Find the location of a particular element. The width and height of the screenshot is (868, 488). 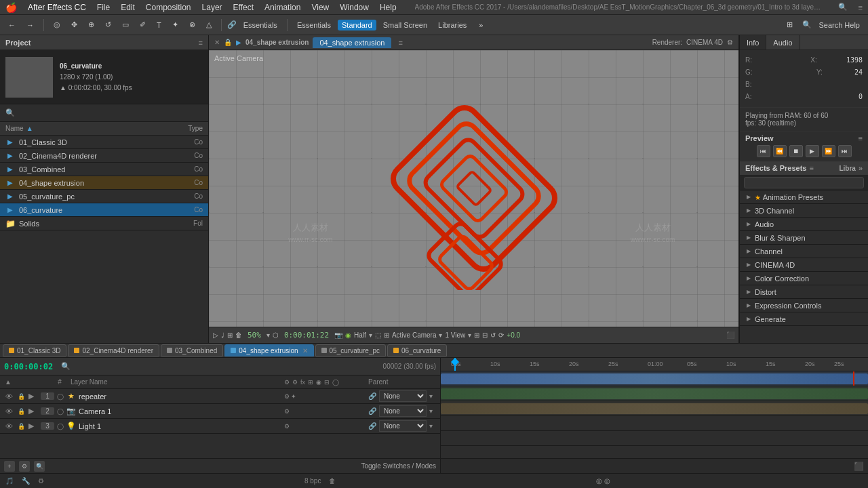

sort-icon: ▲ is located at coordinates (8, 382).